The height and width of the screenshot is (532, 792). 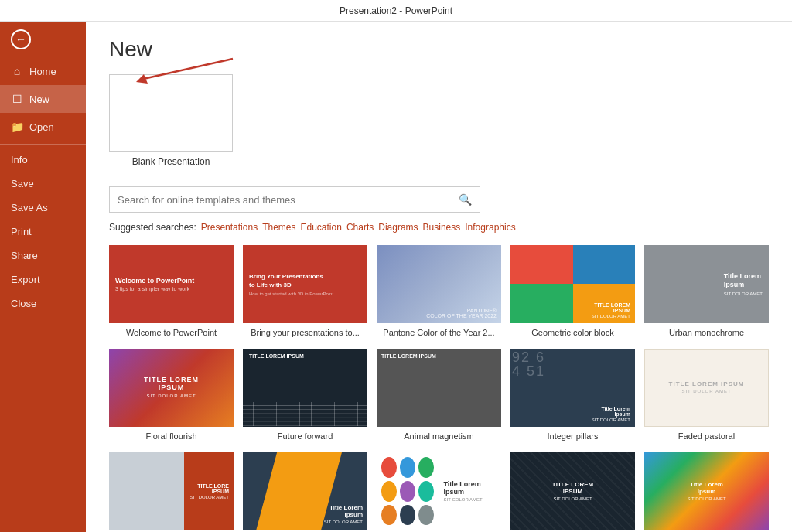 I want to click on back-circle-icon: ←, so click(x=21, y=39).